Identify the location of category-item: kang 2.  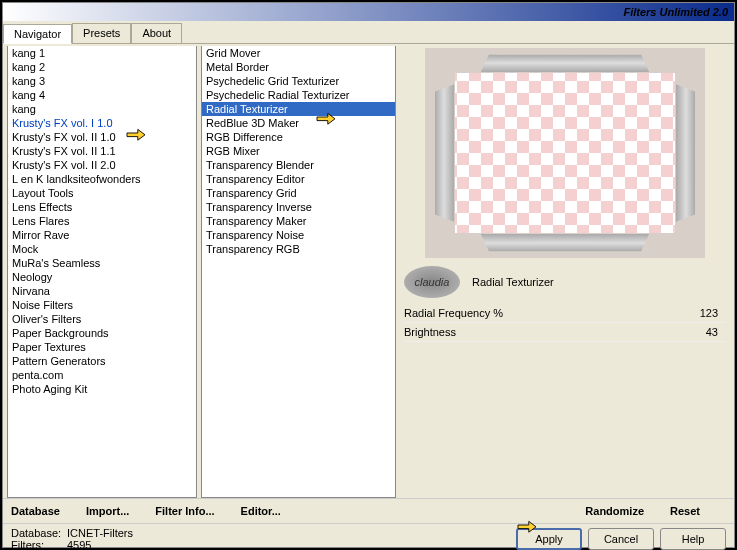
(102, 67).